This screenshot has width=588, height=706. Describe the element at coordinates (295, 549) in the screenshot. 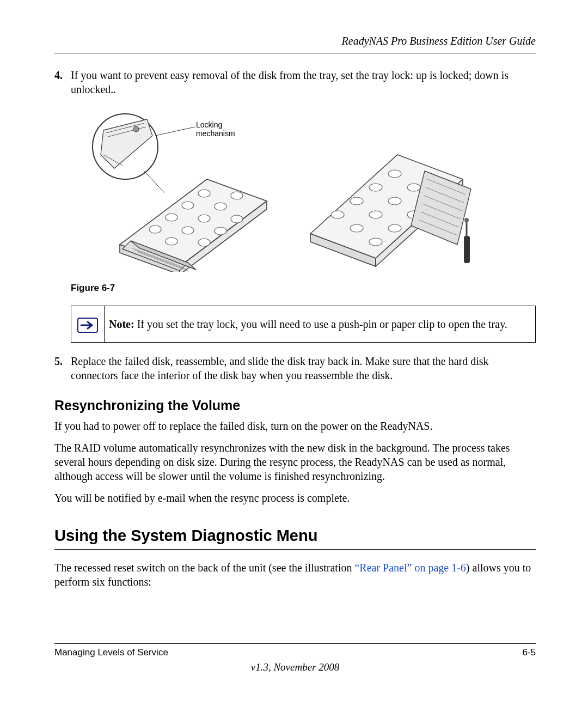

I see `heading-rule` at that location.